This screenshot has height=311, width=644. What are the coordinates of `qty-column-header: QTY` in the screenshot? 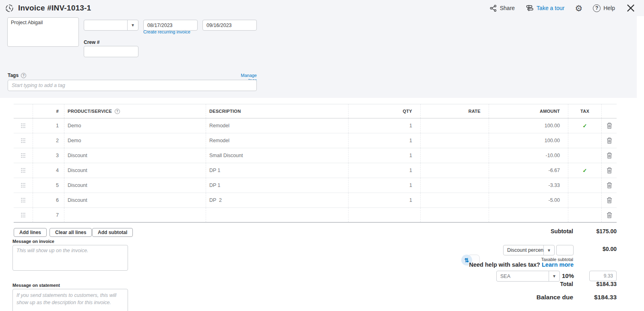 It's located at (385, 111).